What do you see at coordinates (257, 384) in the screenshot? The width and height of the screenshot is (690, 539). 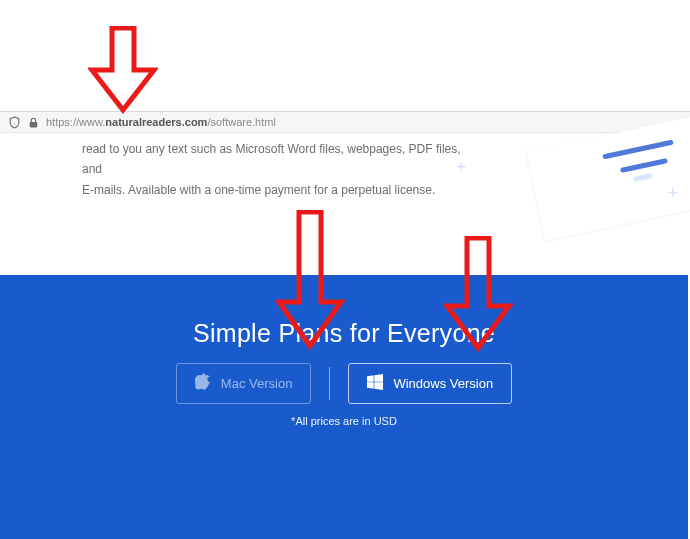 I see `mac-version-label: Mac Version` at bounding box center [257, 384].